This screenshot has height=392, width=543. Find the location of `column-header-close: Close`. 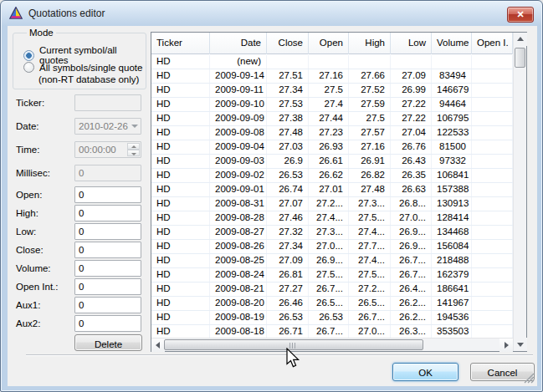

column-header-close: Close is located at coordinates (288, 43).